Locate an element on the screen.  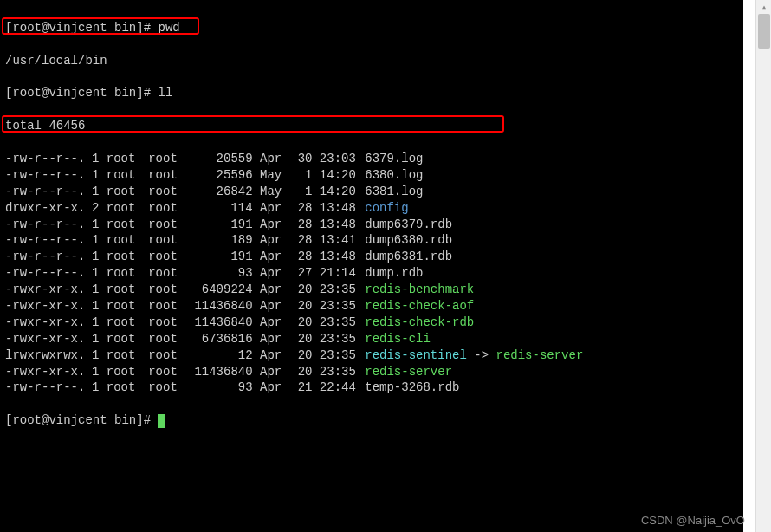
watermark: CSDN @Naijia_OvO is located at coordinates (693, 520).